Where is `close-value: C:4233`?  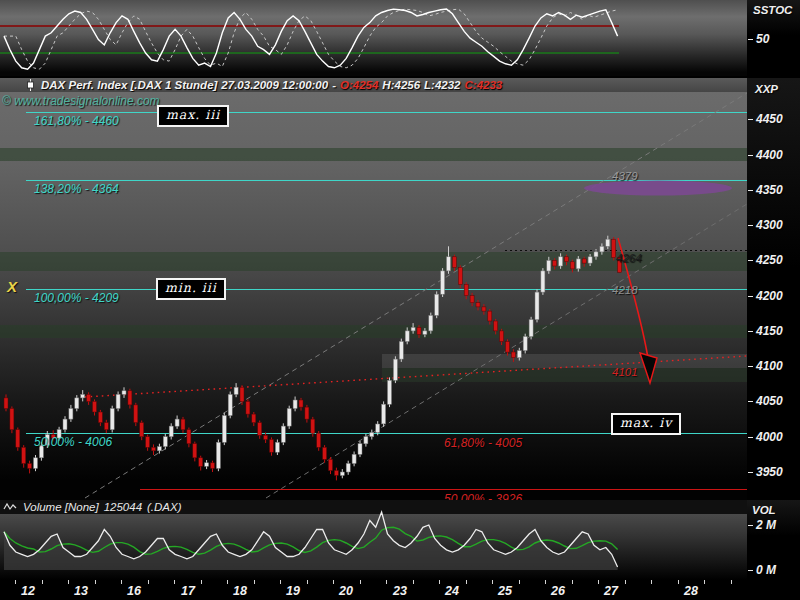
close-value: C:4233 is located at coordinates (484, 85).